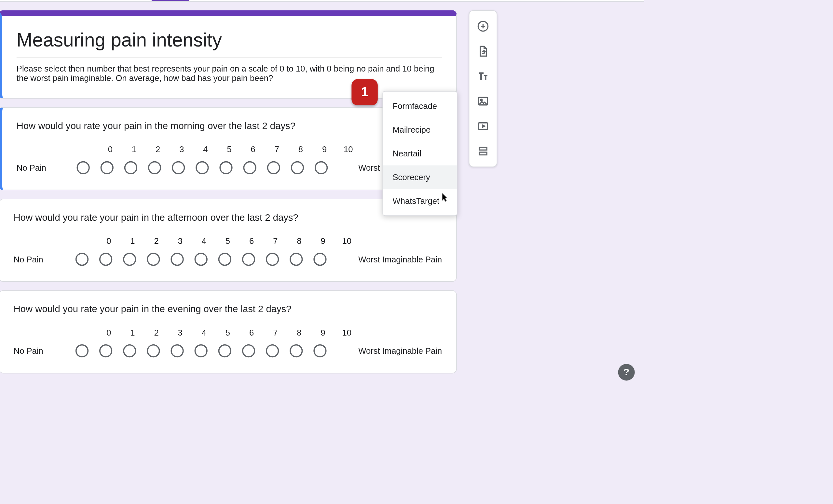 Image resolution: width=833 pixels, height=504 pixels. I want to click on help-button: ?, so click(627, 372).